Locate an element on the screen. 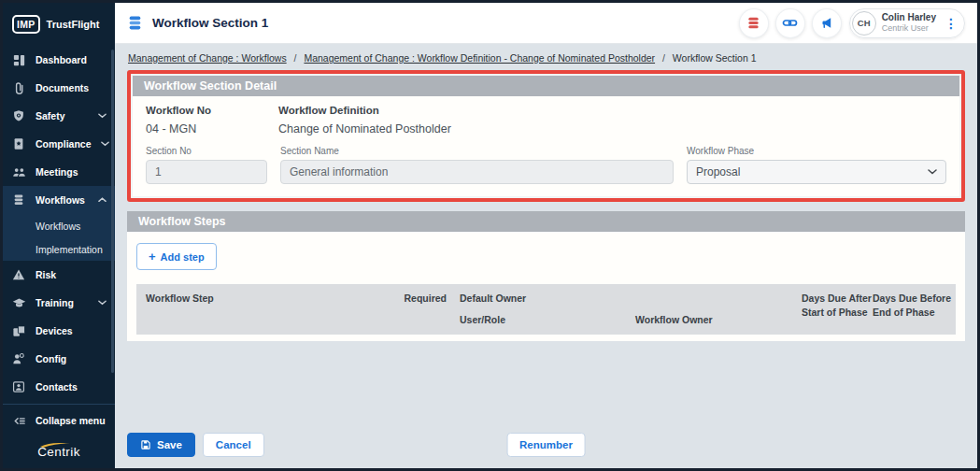 The width and height of the screenshot is (980, 471). workflow-phase-select: Proposal is located at coordinates (817, 172).